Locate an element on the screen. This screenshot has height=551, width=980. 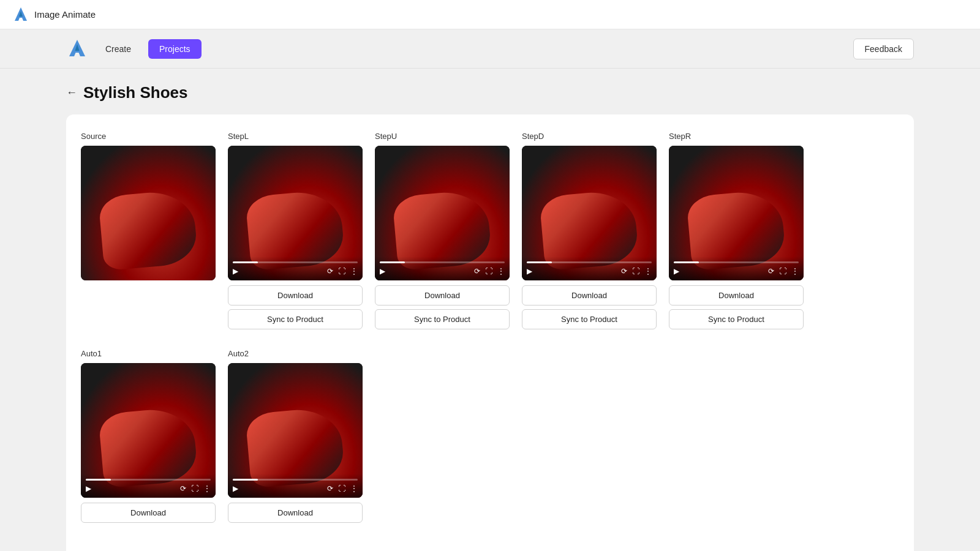
controls-row-auto1: ▶ ⟳ ⛶ ⋮ is located at coordinates (148, 489).